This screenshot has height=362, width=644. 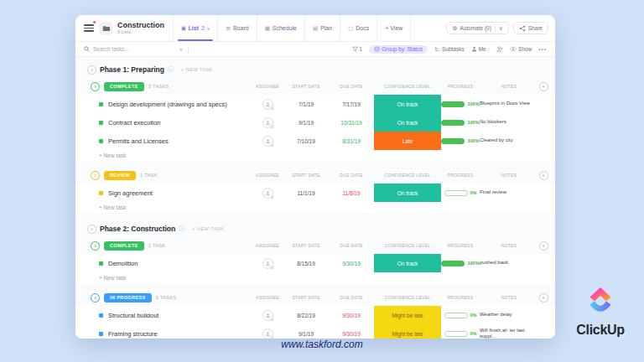 What do you see at coordinates (306, 193) in the screenshot?
I see `start-date: 11/1/19` at bounding box center [306, 193].